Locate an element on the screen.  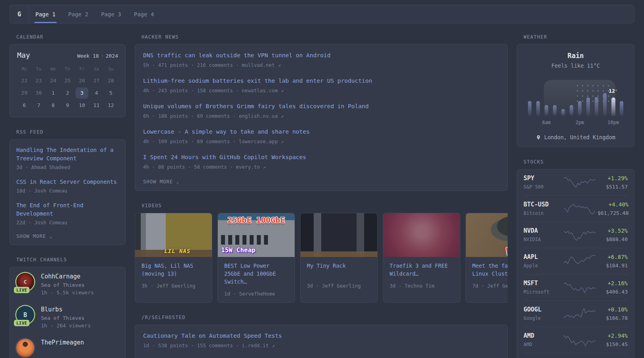
stock-row: AAPL Apple +6.87% $184.91 is located at coordinates (576, 261).